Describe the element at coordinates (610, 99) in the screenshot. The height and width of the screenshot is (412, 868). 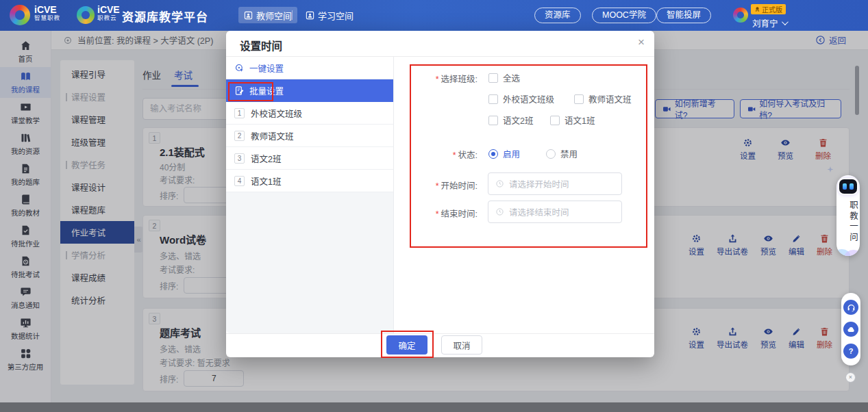
I see `checkbox-label: 教师语文班` at that location.